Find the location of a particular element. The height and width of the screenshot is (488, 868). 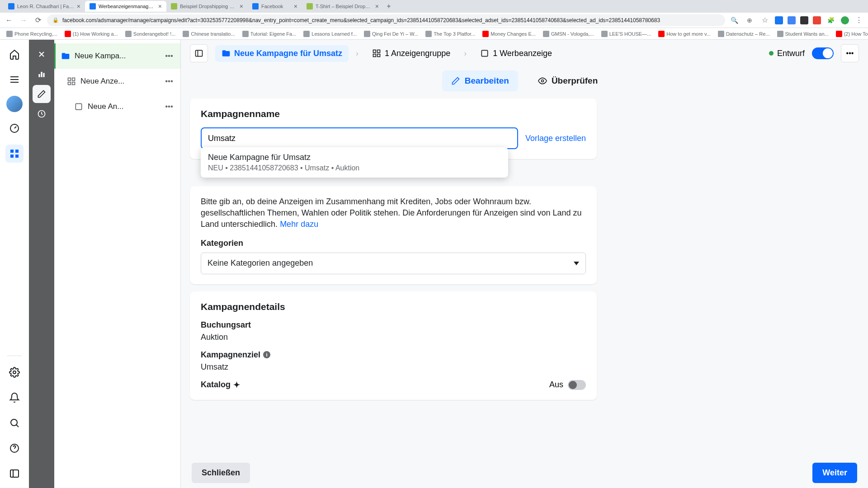

bookmark-label: Tutorial: Eigene Fa... is located at coordinates (274, 34).